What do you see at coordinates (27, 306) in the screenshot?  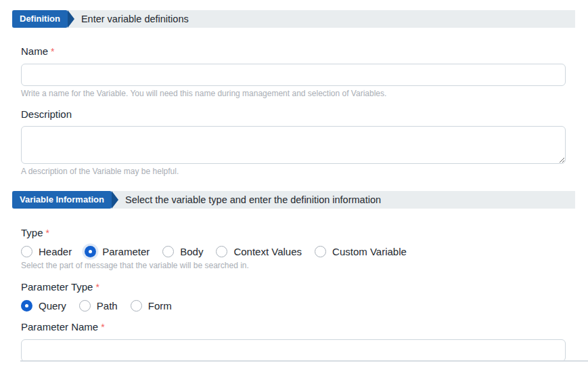 I see `radio-query` at bounding box center [27, 306].